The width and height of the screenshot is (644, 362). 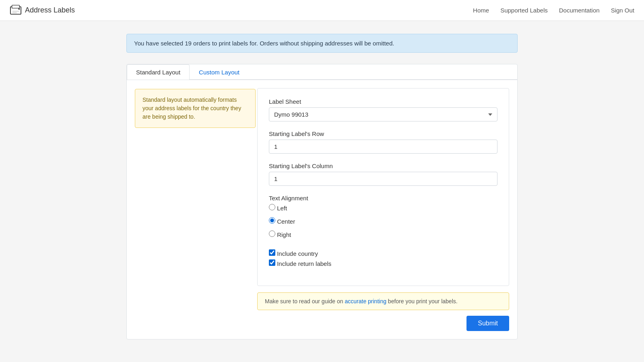 What do you see at coordinates (383, 222) in the screenshot?
I see `text-alignment-radio-group: Left Center Right` at bounding box center [383, 222].